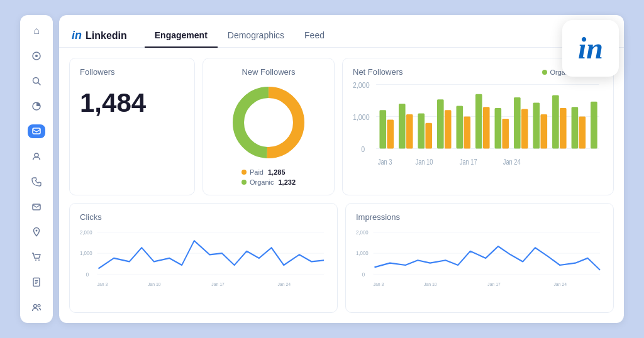 This screenshot has width=644, height=338. Describe the element at coordinates (377, 72) in the screenshot. I see `net-followers-title: Net Followers` at that location.